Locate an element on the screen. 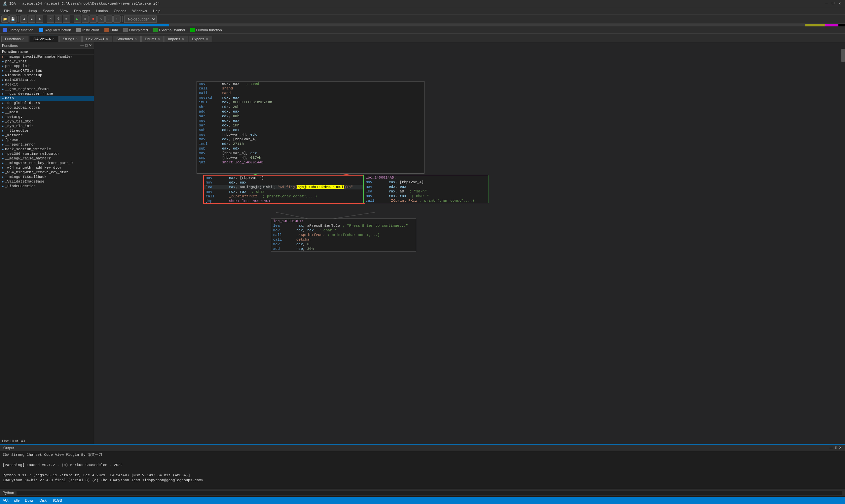  sidebar-item-tls-callback: ▶ __mingw_TLScallback is located at coordinates (47, 177).